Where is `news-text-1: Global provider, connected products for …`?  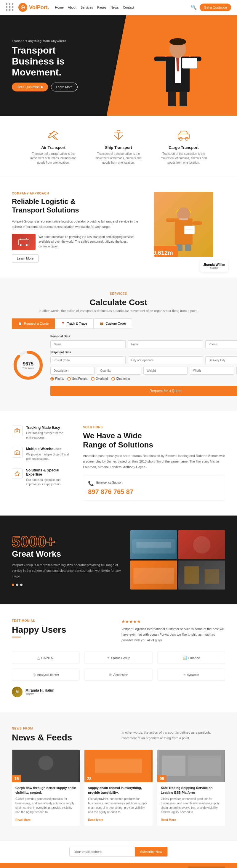 news-text-1: Global provider, connected products for … is located at coordinates (46, 805).